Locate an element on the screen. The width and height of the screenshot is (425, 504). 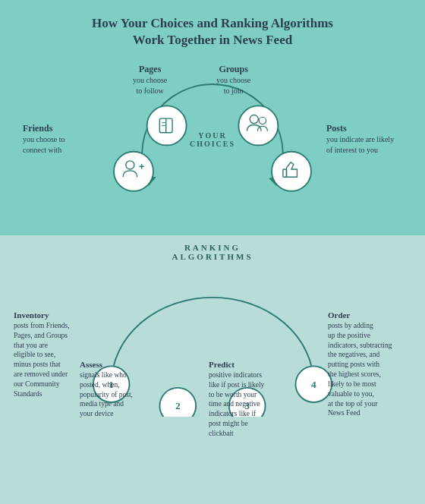
label-predict: Predict positive indicatorslike if post … is located at coordinates (250, 399).